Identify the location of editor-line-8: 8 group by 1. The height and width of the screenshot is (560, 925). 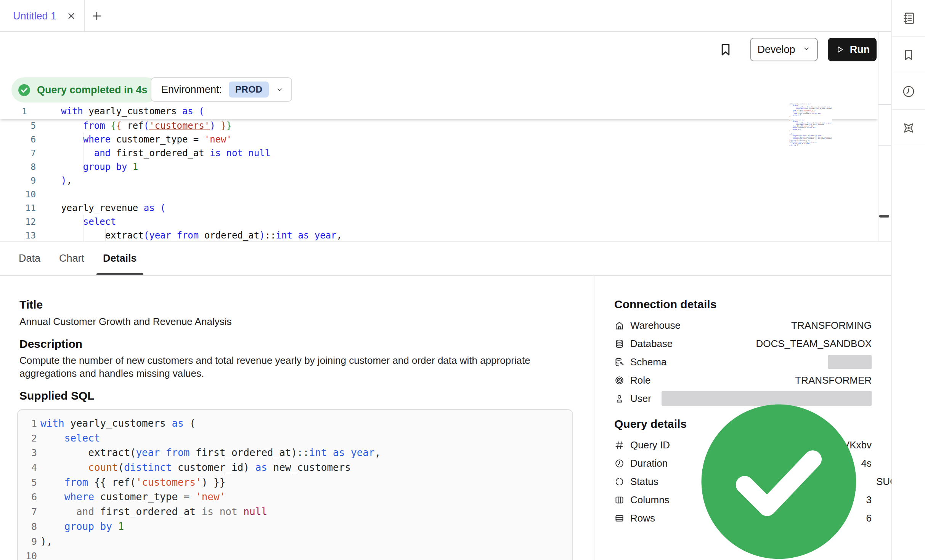
(439, 167).